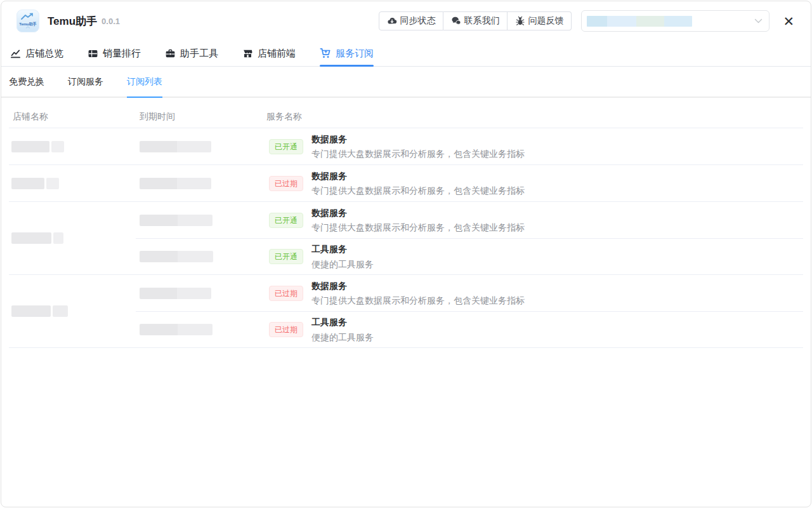  I want to click on subtab-subscription-service-label: 订阅服务, so click(86, 82).